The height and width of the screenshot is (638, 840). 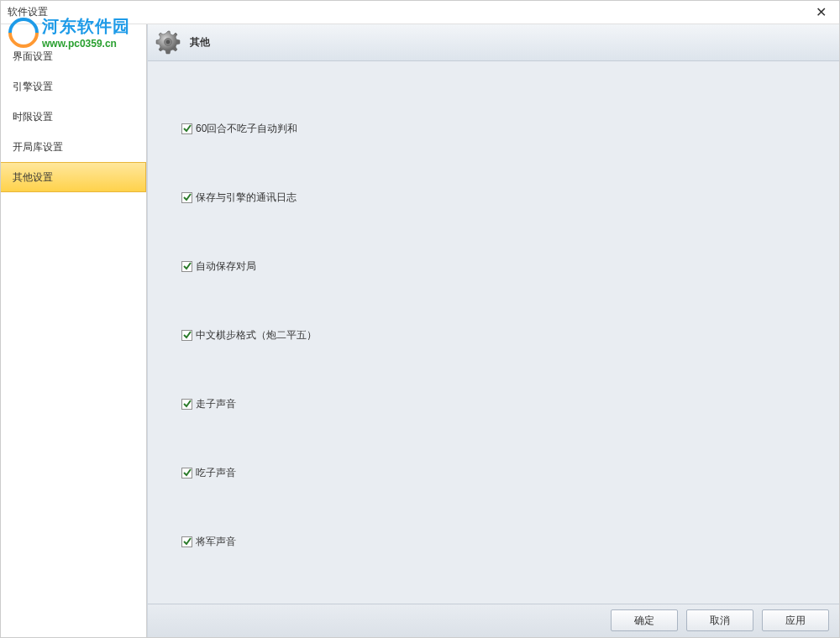 What do you see at coordinates (33, 87) in the screenshot?
I see `sidebar-item-label: 引擎设置` at bounding box center [33, 87].